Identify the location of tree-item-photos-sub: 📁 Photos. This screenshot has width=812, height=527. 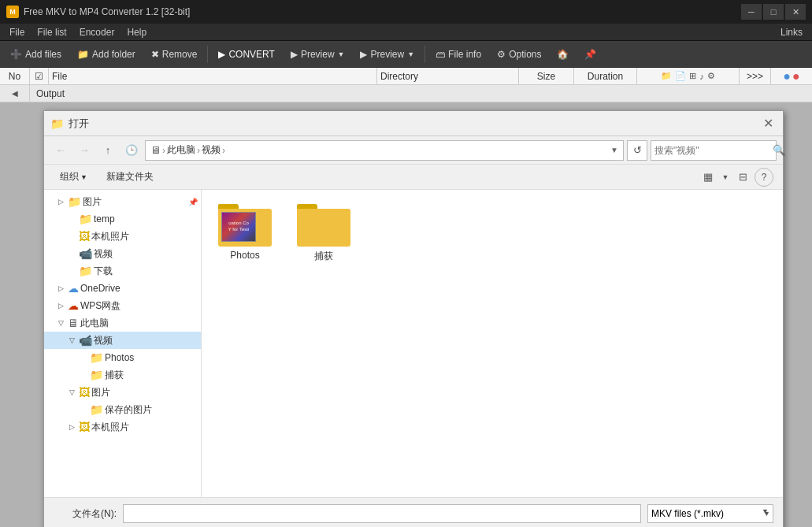
(123, 358).